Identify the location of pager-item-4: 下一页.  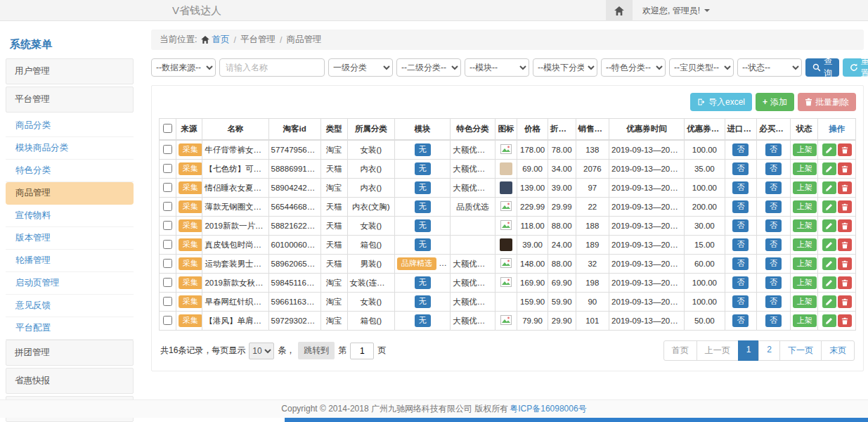
(801, 350).